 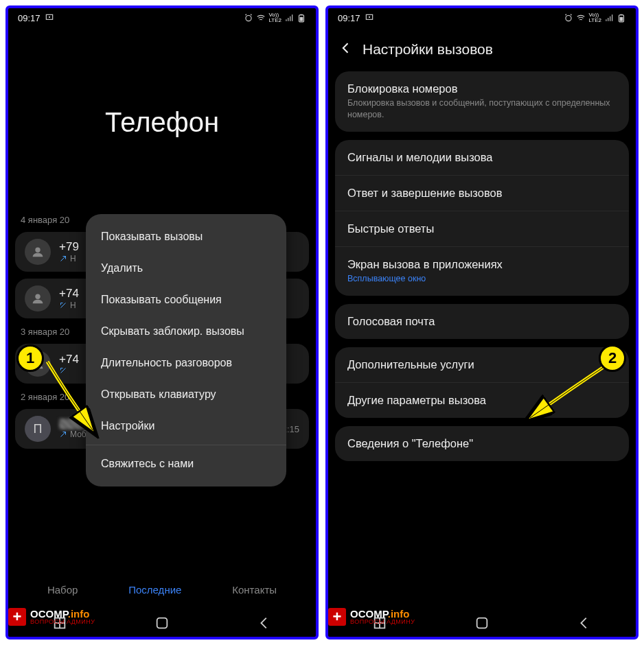 What do you see at coordinates (186, 445) in the screenshot?
I see `menu-divider` at bounding box center [186, 445].